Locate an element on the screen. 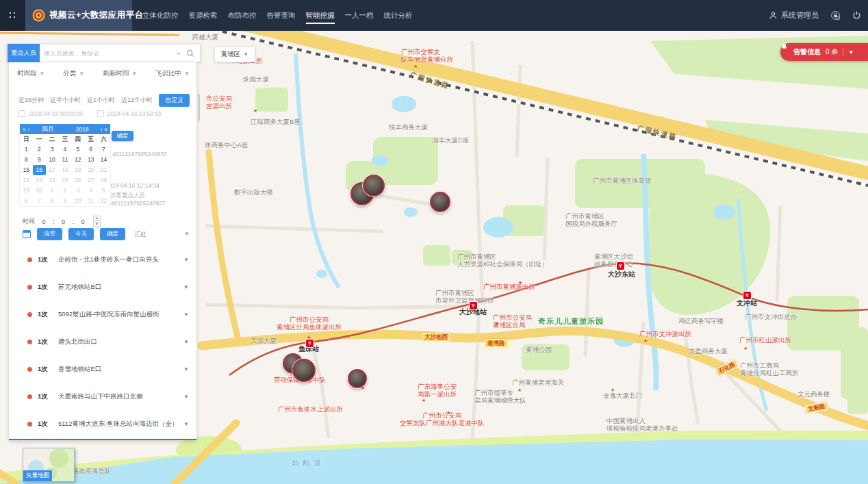  nav-item: 智能挖掘 is located at coordinates (320, 16).